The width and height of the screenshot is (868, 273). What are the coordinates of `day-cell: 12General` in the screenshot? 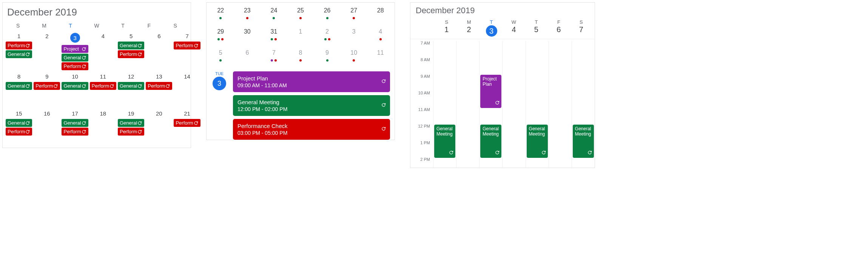 It's located at (131, 90).